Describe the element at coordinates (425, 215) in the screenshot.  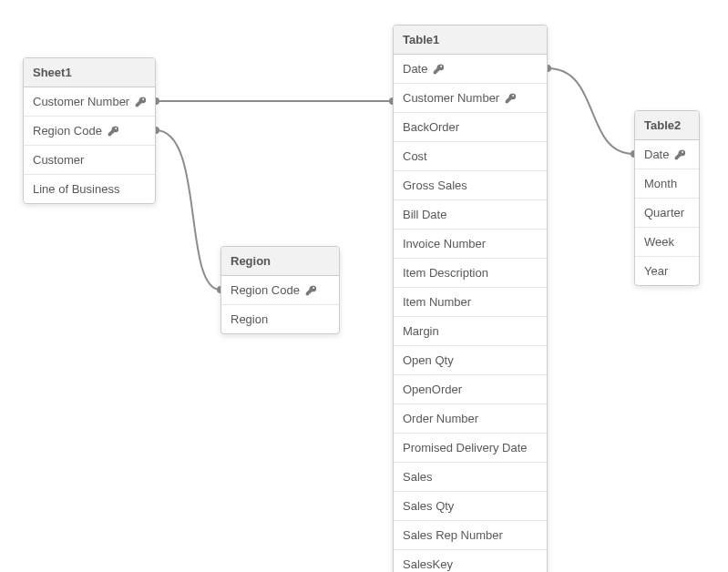
I see `field-label: Bill Date` at that location.